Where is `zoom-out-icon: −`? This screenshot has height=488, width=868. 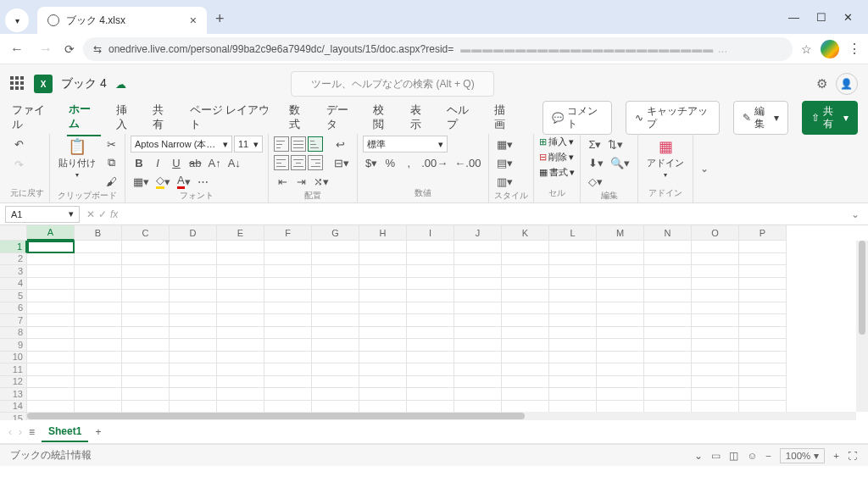
zoom-out-icon: − is located at coordinates (768, 456).